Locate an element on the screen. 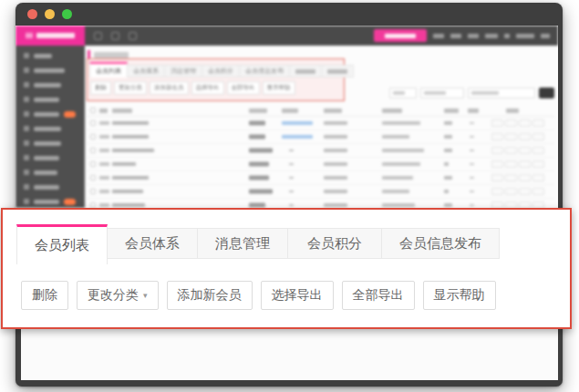 The image size is (579, 392). tab-member-info-publish: 会员信息发布 is located at coordinates (440, 243).